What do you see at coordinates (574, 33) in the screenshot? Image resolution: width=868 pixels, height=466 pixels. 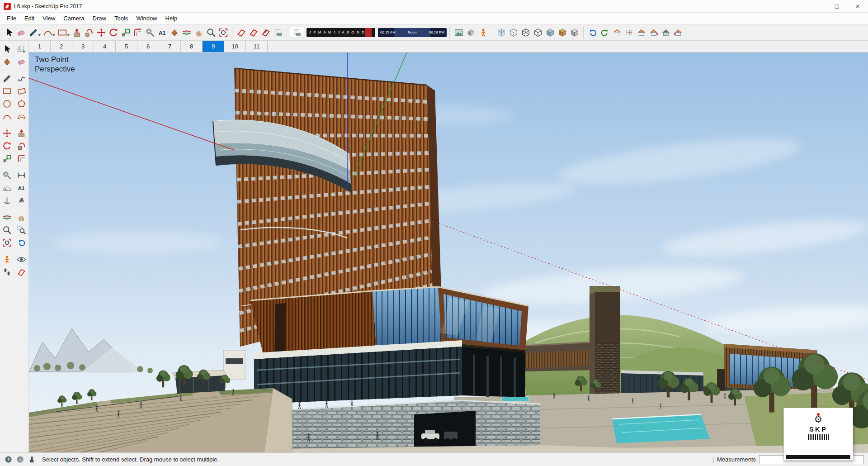 I see `monochrome-tool-button` at bounding box center [574, 33].